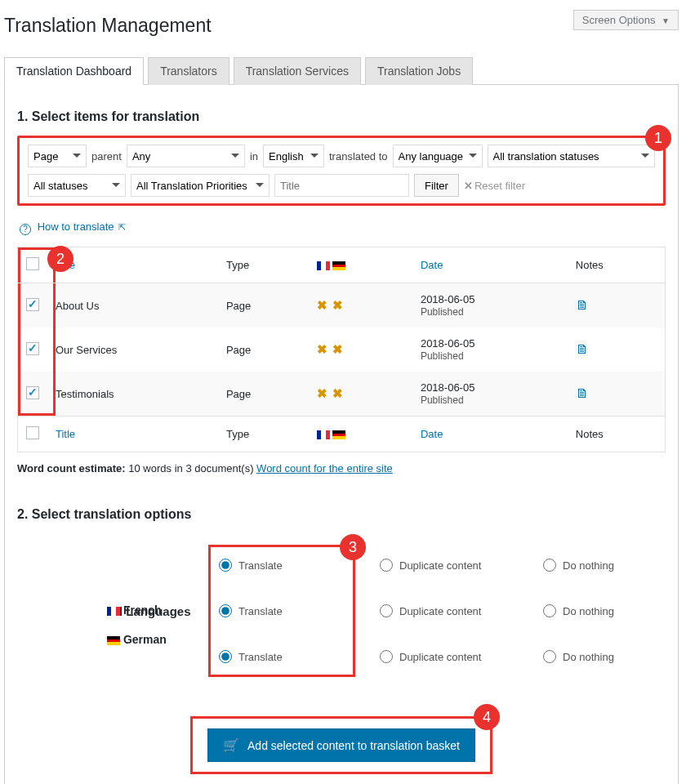 The height and width of the screenshot is (784, 695). Describe the element at coordinates (550, 657) in the screenshot. I see `radio-nothing-de` at that location.